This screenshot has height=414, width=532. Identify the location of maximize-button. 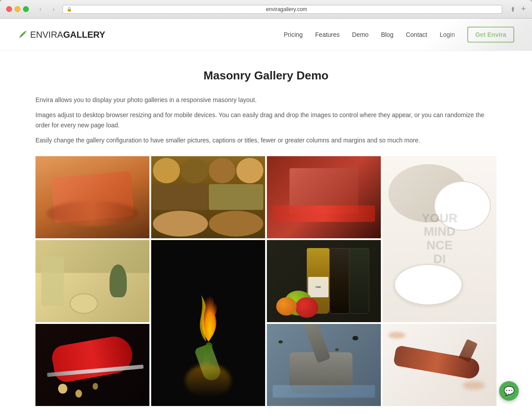
(26, 9).